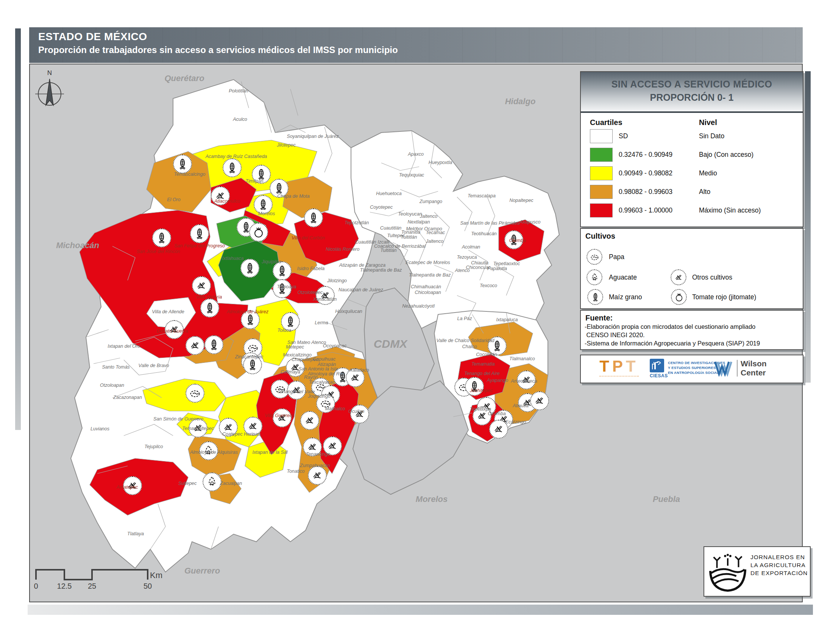 The image size is (833, 644). What do you see at coordinates (248, 312) in the screenshot?
I see `municipality-label: Almoloya de Juárez` at bounding box center [248, 312].